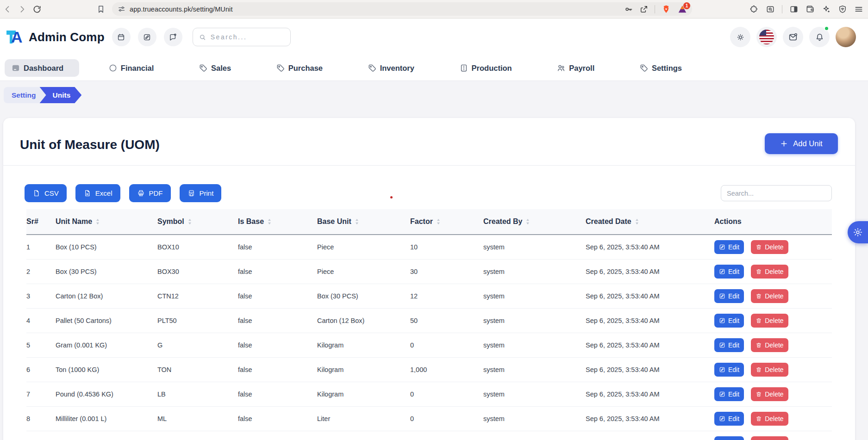  Describe the element at coordinates (490, 68) in the screenshot. I see `nav-item-production: Production` at that location.